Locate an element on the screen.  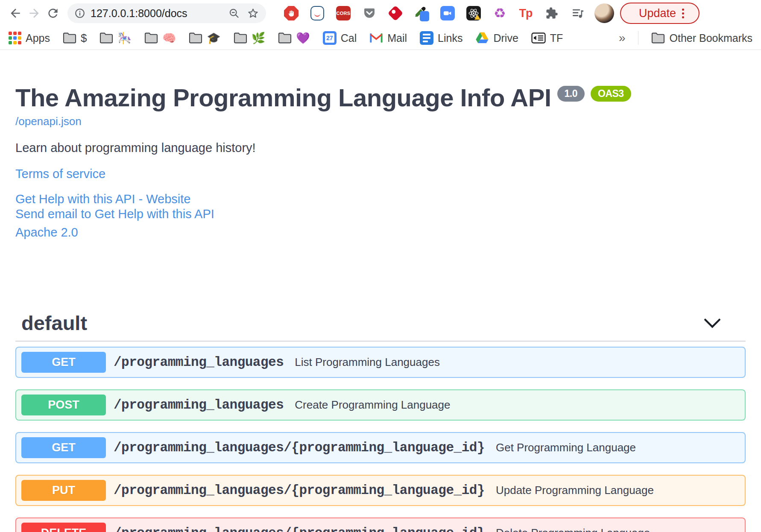
endpoint-row: PUT /programming_languages/{programming_… is located at coordinates (380, 490).